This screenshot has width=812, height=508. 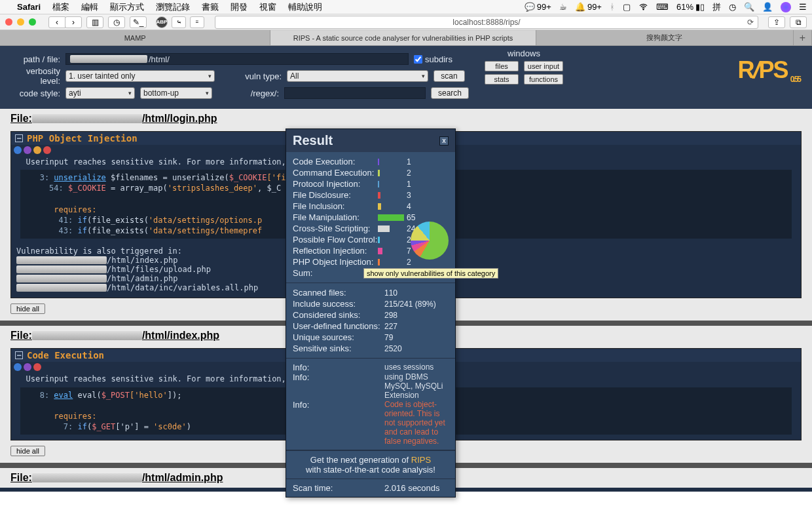 What do you see at coordinates (716, 7) in the screenshot?
I see `input-source-icon: 拼` at bounding box center [716, 7].